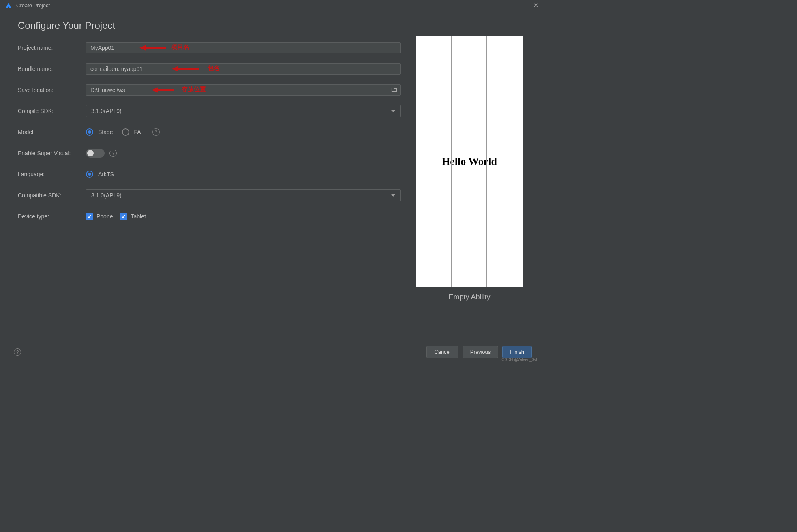 Image resolution: width=797 pixels, height=532 pixels. Describe the element at coordinates (243, 195) in the screenshot. I see `compatible-sdk-dropdown: 3.1.0(API 9)` at that location.